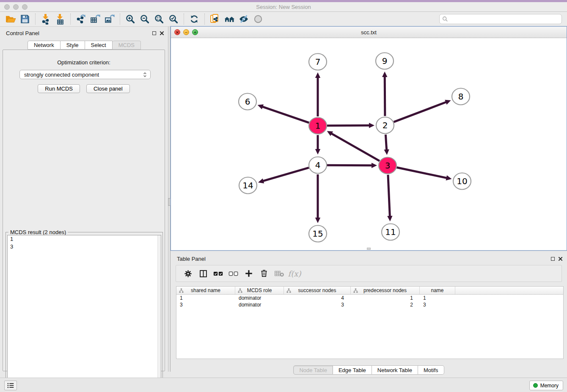 This screenshot has width=567, height=392. Describe the element at coordinates (264, 273) in the screenshot. I see `trash-icon` at that location.